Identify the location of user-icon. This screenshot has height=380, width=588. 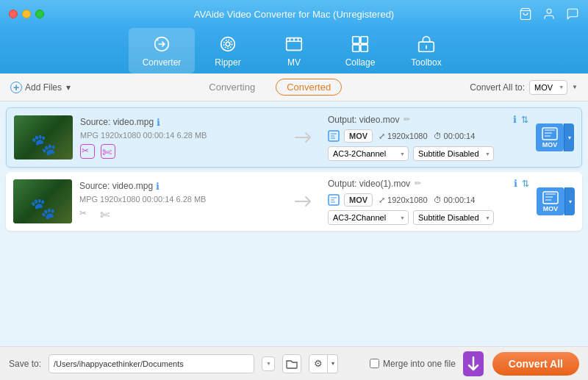
(549, 14).